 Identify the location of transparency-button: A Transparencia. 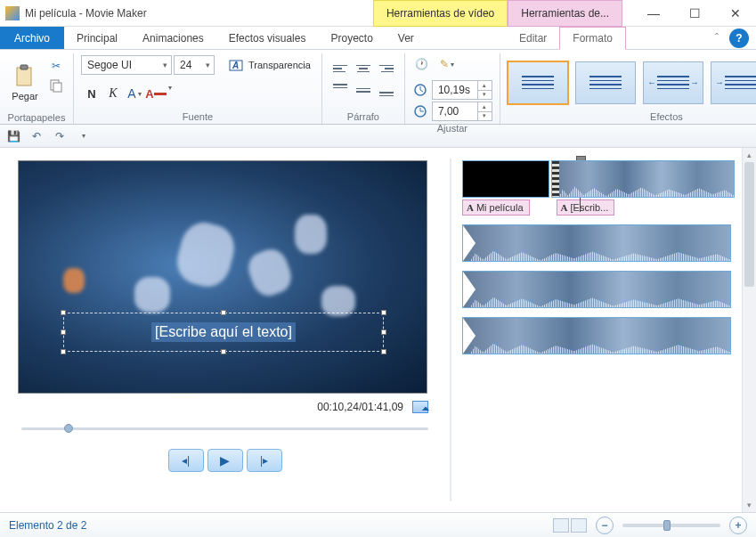
(270, 65).